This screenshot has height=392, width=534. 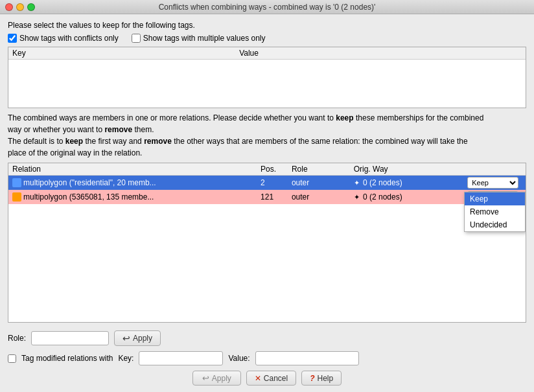 What do you see at coordinates (137, 338) in the screenshot?
I see `apply-role-button: ↩ Apply` at bounding box center [137, 338].